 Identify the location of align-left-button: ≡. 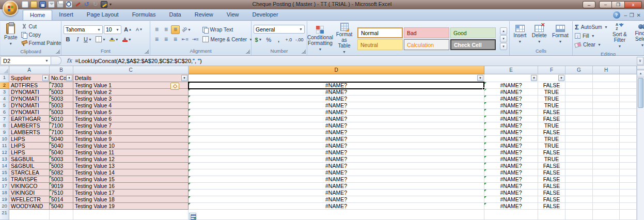
(157, 39).